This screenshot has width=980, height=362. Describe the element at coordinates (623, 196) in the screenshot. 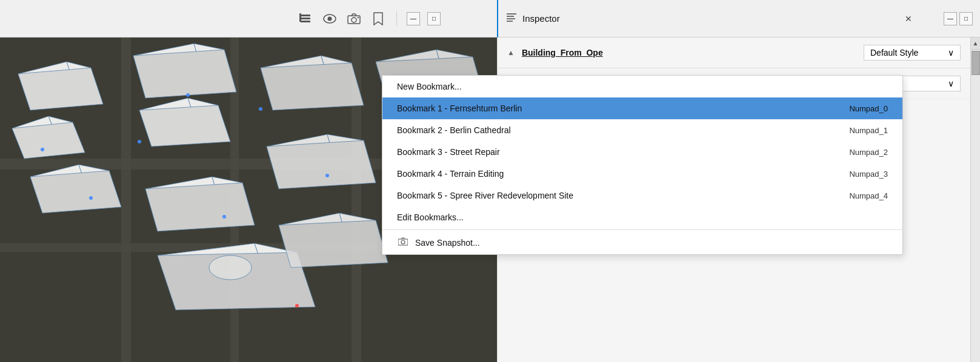

I see `menu-item-bookmark-5-label: Bookmark 5 - Spree River Redevelopment S…` at that location.